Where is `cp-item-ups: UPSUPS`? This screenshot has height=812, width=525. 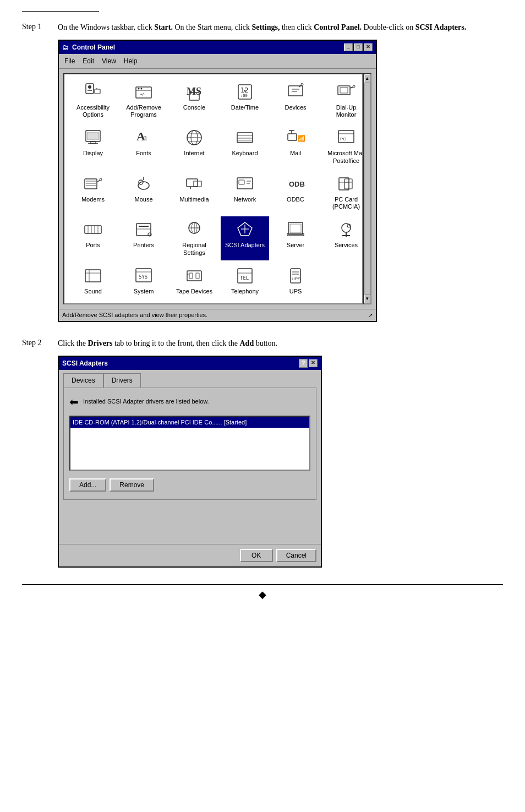
cp-item-ups: UPSUPS is located at coordinates (296, 281).